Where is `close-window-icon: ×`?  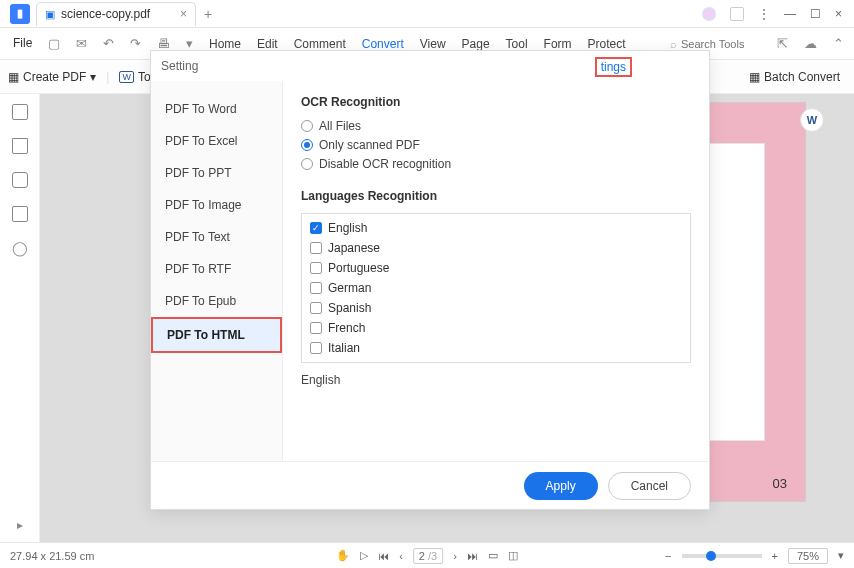
close-window-icon: × is located at coordinates (838, 14).